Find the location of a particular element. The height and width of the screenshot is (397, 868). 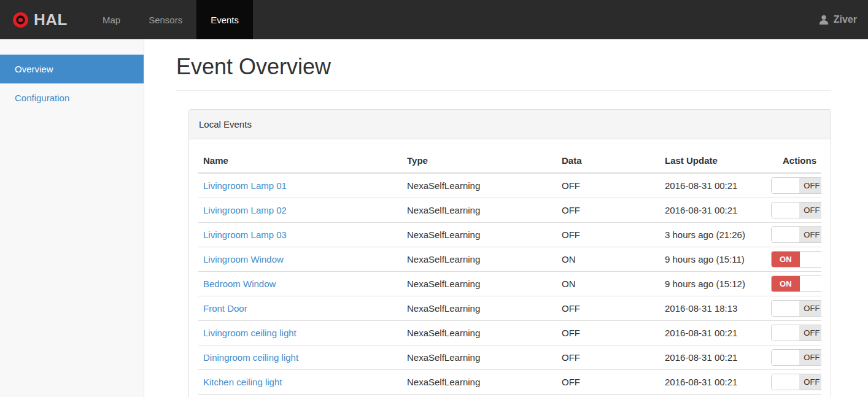

event-name-link: Livingroom Lamp 01 is located at coordinates (245, 185).